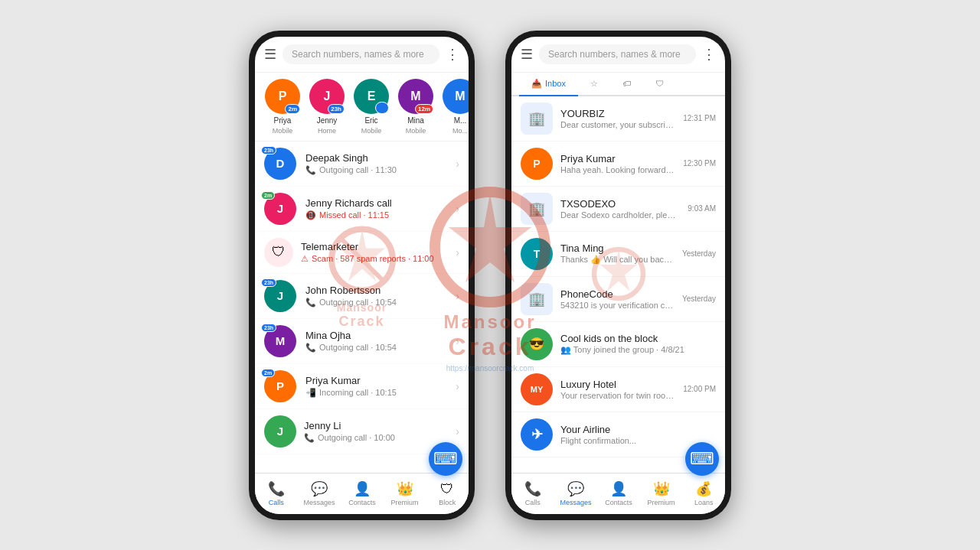  I want to click on msg-priya: P Priya Kumar Haha yeah. Looking forward…, so click(619, 164).